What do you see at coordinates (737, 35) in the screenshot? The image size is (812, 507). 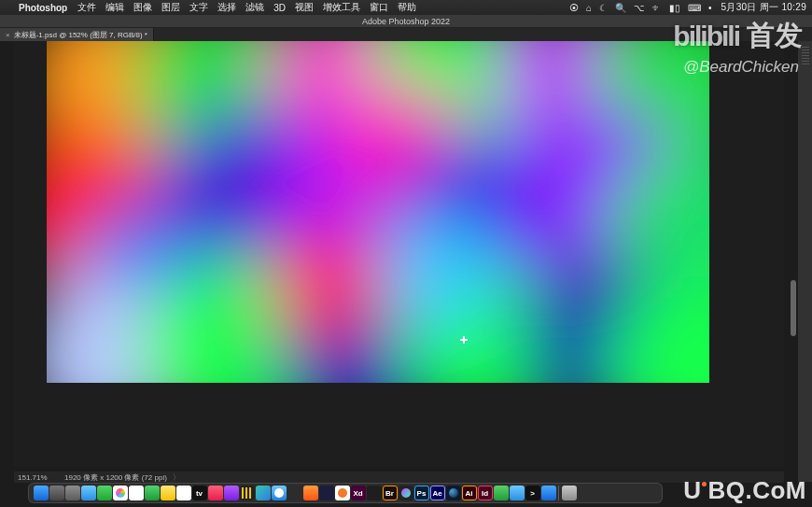 I see `bilibili-watermark: bilibili 首发` at bounding box center [737, 35].